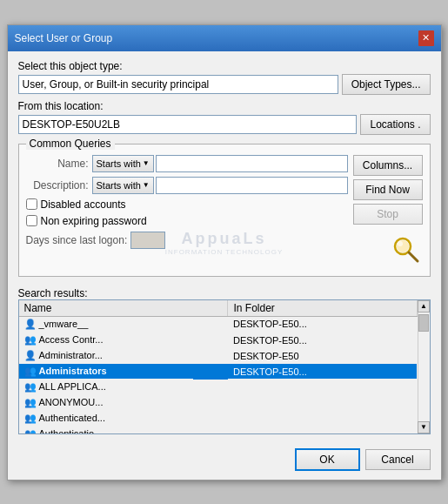 The width and height of the screenshot is (448, 504). Describe the element at coordinates (64, 38) in the screenshot. I see `dialog-title: Select User or Group` at that location.